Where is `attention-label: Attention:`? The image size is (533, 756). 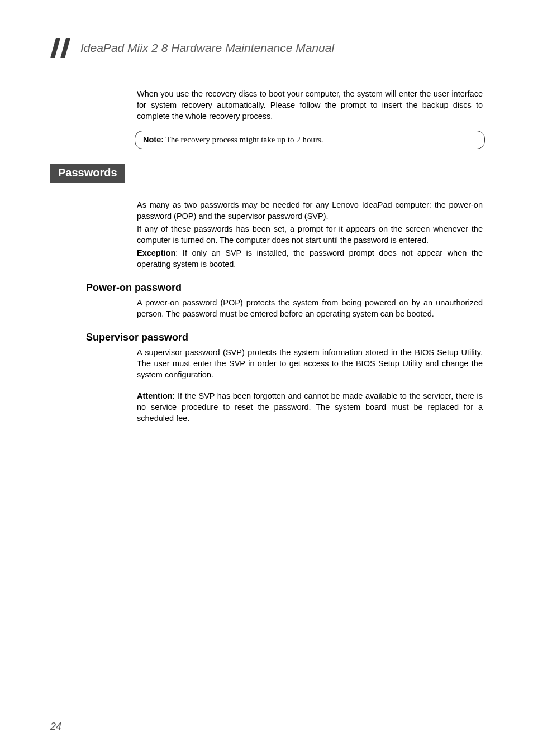 attention-label: Attention: is located at coordinates (156, 396).